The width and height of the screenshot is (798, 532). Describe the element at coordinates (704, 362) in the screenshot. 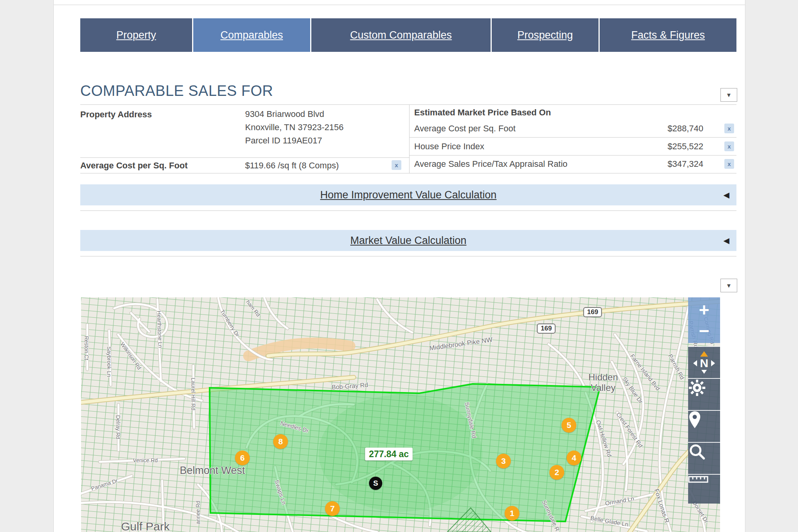

I see `compass-control: N` at that location.